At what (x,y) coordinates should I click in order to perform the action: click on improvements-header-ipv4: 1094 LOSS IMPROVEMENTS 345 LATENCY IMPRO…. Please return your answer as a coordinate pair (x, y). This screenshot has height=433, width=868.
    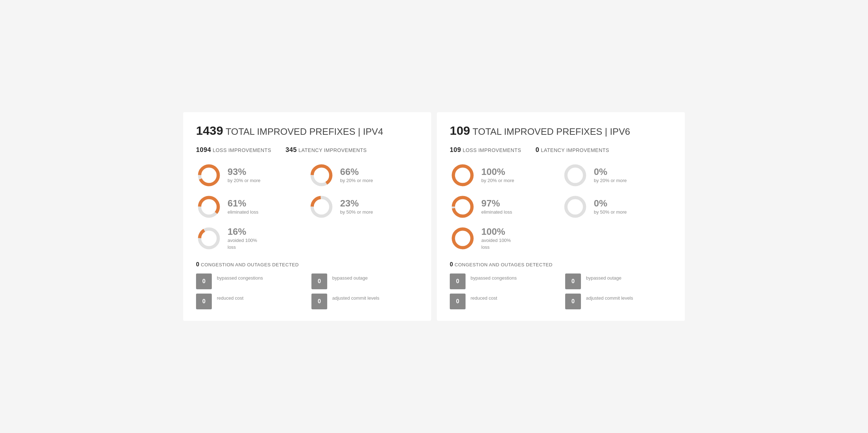
    Looking at the image, I should click on (307, 150).